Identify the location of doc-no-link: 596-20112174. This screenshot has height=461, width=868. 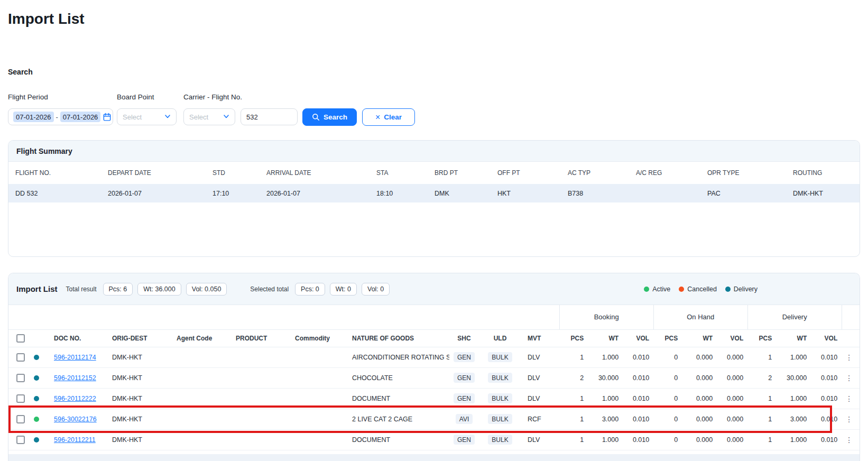
(75, 357).